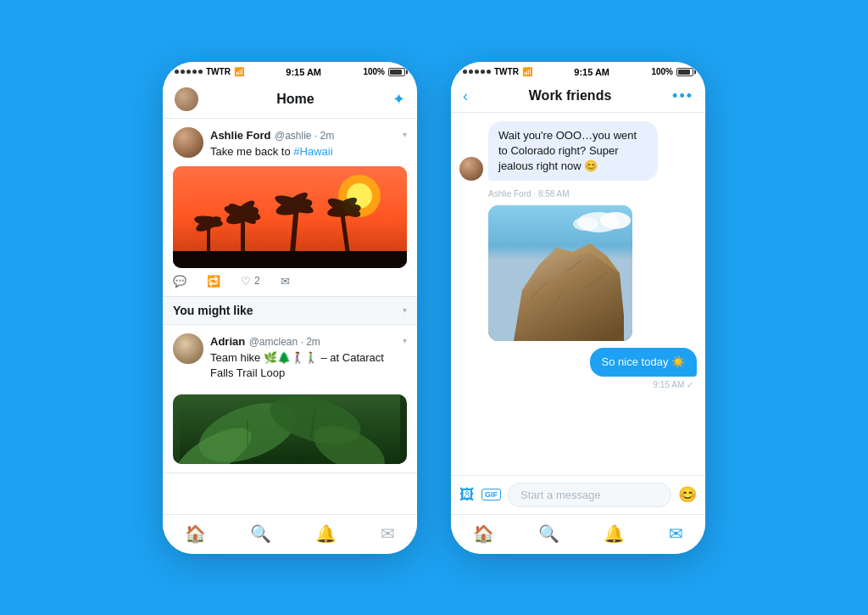 This screenshot has width=868, height=615. What do you see at coordinates (492, 495) in the screenshot?
I see `gif-button: GIF` at bounding box center [492, 495].